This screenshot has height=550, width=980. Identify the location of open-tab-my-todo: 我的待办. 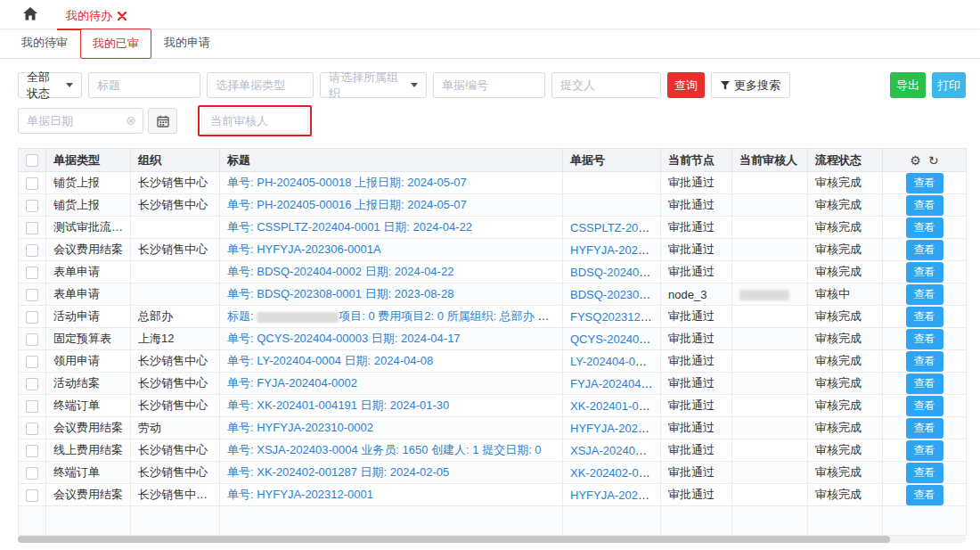
(96, 15).